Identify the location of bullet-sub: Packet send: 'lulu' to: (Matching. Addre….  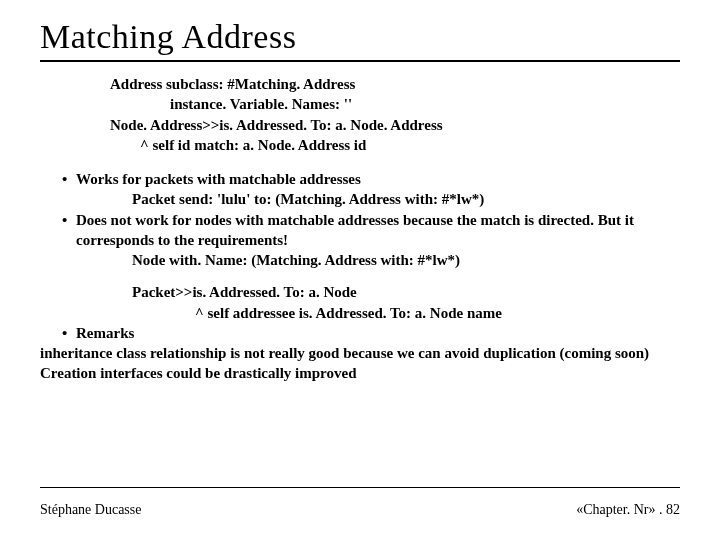
(406, 199).